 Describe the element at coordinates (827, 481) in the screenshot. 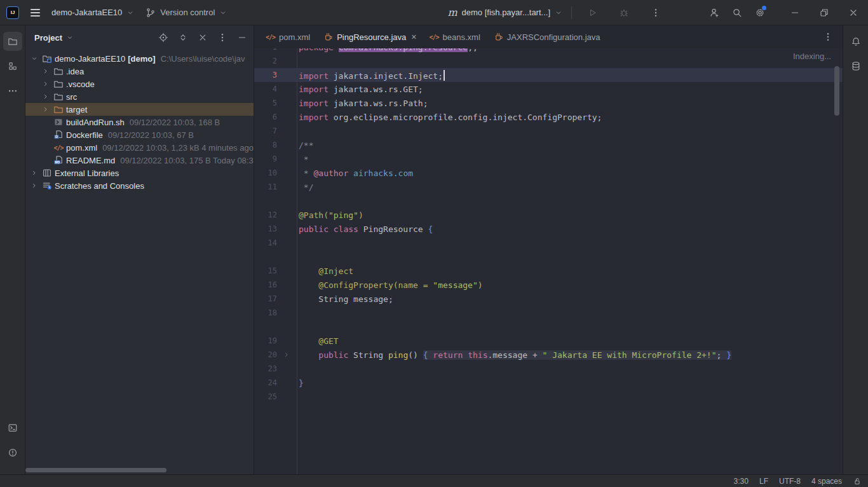

I see `indent-style: 4 spaces` at that location.